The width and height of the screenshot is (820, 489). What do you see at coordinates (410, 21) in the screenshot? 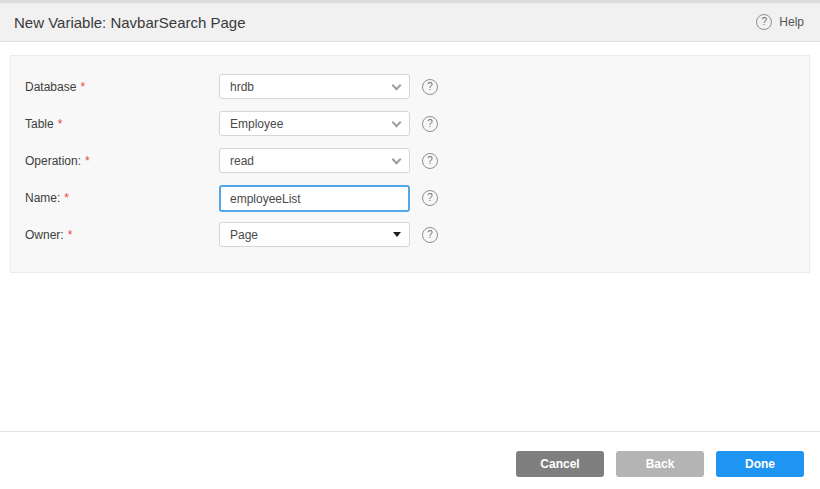
I see `dialog-header: New Variable: NavbarSearch Page ? Help` at bounding box center [410, 21].